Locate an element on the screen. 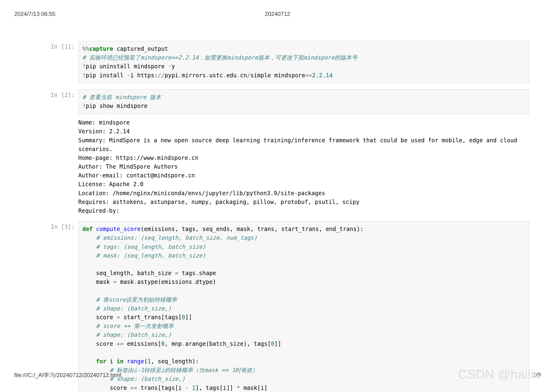 This screenshot has width=555, height=392. page-footer: file:///C:/_AI学习/20240712/20240712.html … is located at coordinates (278, 375).